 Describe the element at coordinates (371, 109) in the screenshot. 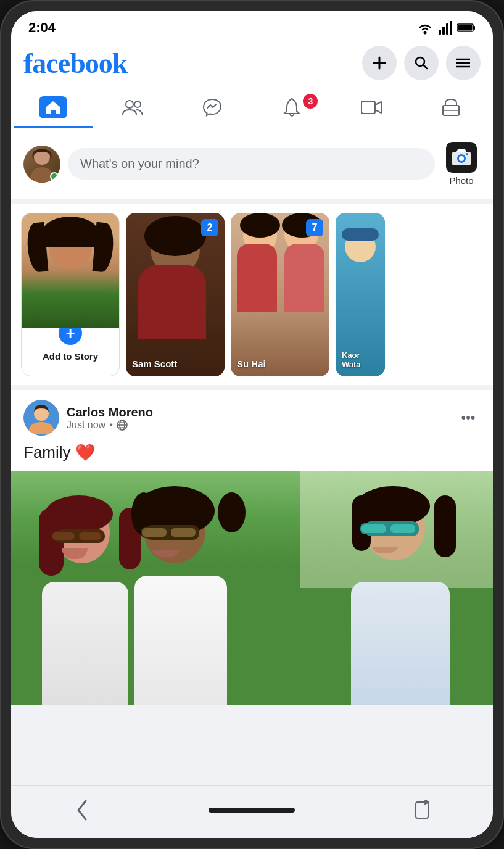

I see `nav-video` at that location.